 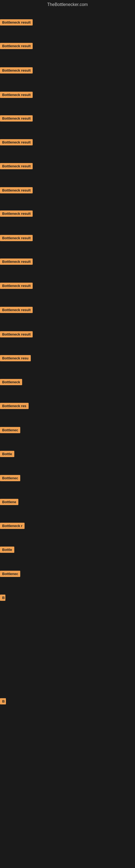 I want to click on bottleneck-result-row: Bottlene, so click(x=9, y=502).